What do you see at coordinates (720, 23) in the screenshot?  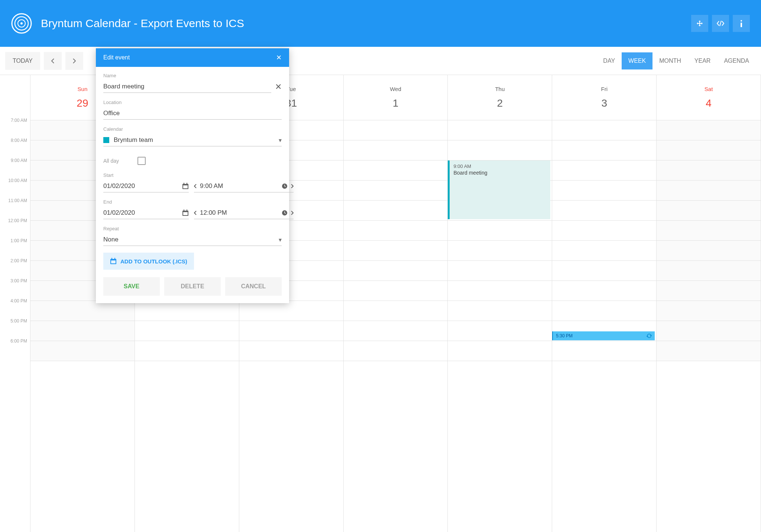 I see `code-icon` at bounding box center [720, 23].